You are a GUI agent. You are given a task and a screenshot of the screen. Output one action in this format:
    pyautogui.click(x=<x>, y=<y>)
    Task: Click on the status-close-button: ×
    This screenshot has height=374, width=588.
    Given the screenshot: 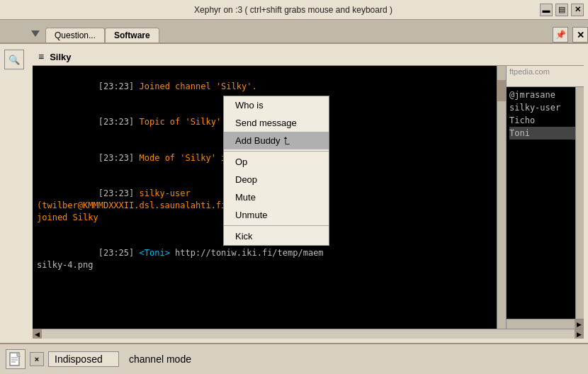 What is the action you would take?
    pyautogui.click(x=37, y=359)
    